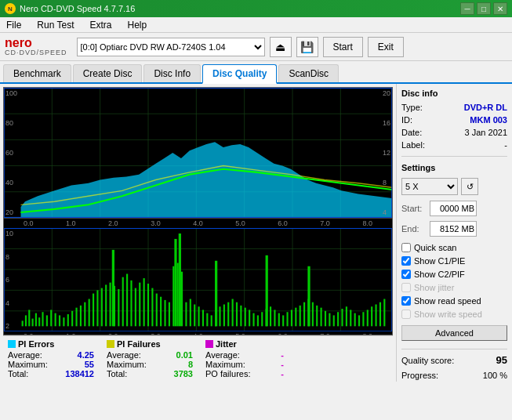 The image size is (512, 420). I want to click on title-bar: N Nero CD-DVD Speed 4.7.7.16 ─ □ ✕, so click(256, 9).